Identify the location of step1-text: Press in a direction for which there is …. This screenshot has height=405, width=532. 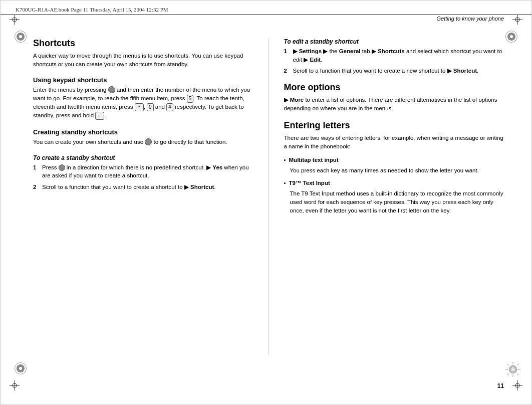
(148, 171).